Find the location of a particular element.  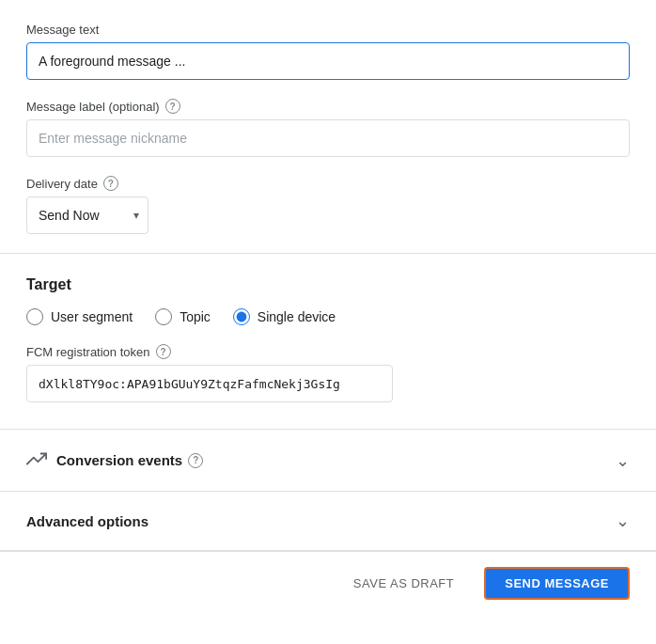

message-label-field-group: Message label (optional) ? is located at coordinates (328, 128).